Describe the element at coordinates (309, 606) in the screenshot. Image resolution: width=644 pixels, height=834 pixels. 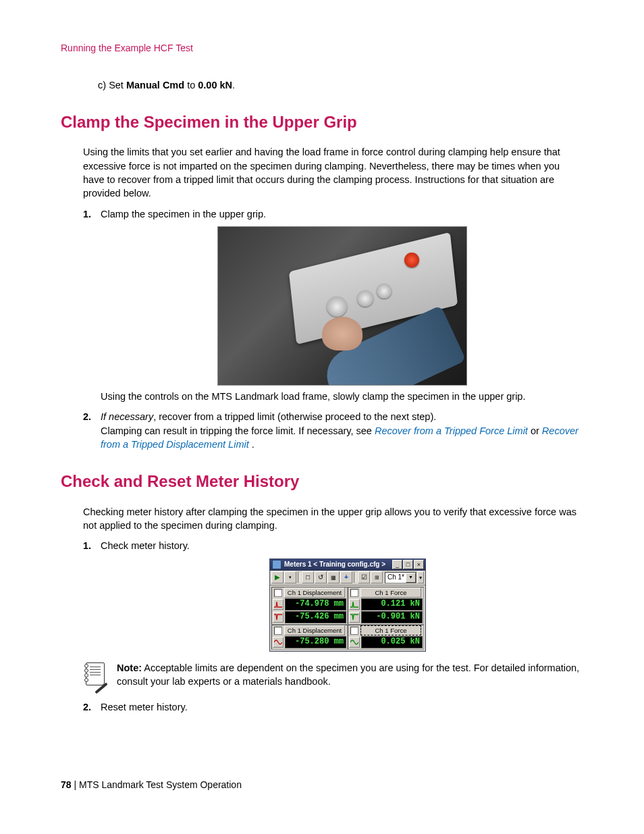
I see `meter-top-left: Ch 1 Displacement -74.978 mm -75.426 mm` at that location.